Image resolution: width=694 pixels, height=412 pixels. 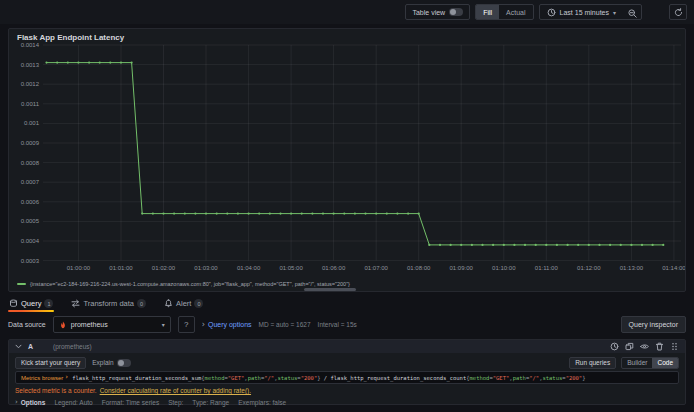 I want to click on tab-transform-label: Transform data, so click(x=108, y=304).